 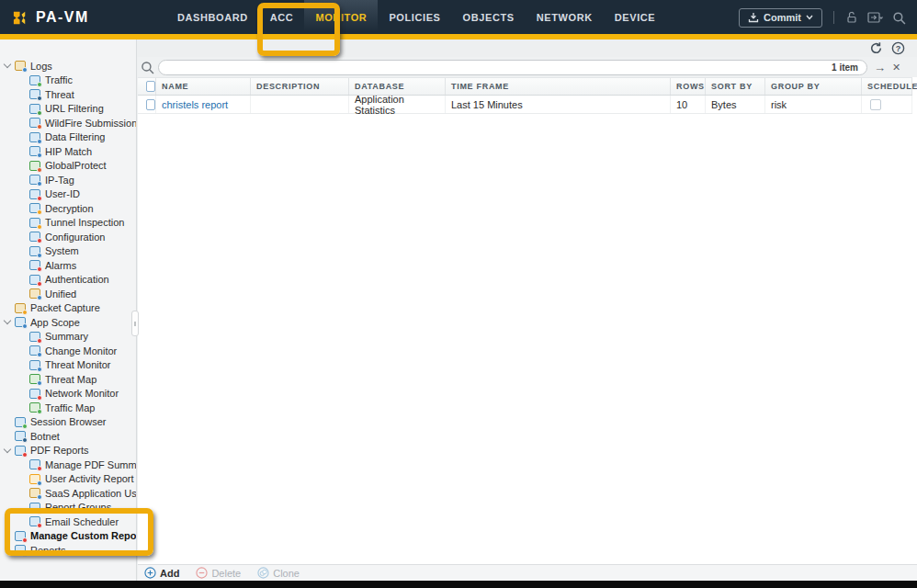 I want to click on reports-table: NAMEDESCRIPTIONDATABASETIME FRAMEROWSSOR…, so click(x=526, y=96).